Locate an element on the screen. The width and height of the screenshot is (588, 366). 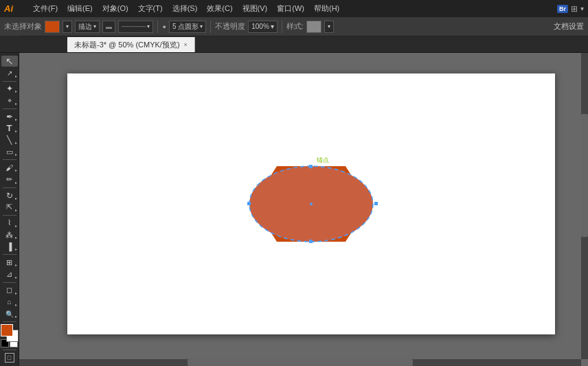
color-swatch-container is located at coordinates (10, 331).